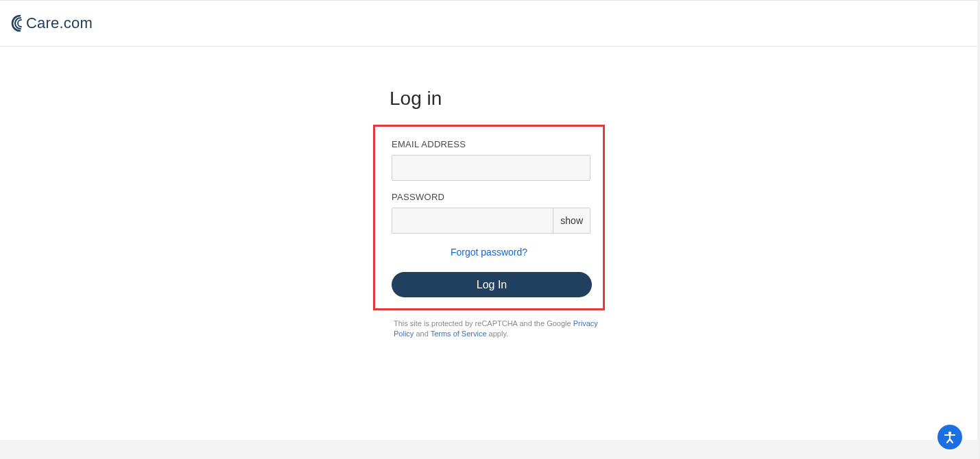 This screenshot has height=459, width=980. Describe the element at coordinates (473, 221) in the screenshot. I see `password-input` at that location.